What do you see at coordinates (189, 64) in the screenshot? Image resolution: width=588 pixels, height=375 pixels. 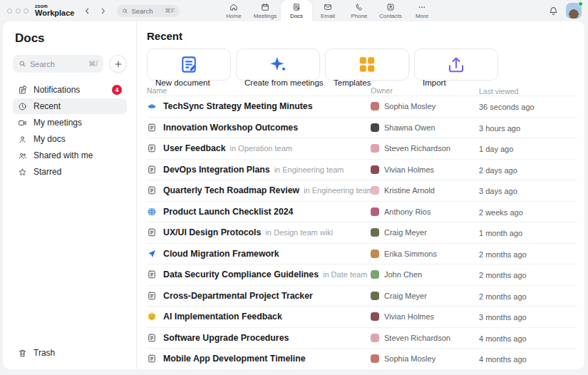 I see `card-new-document: New document` at bounding box center [189, 64].